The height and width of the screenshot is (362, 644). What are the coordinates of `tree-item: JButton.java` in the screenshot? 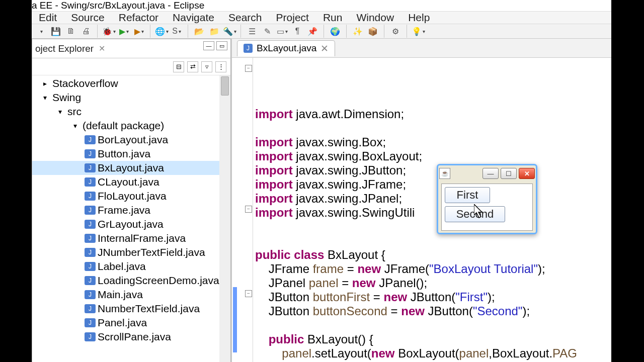 It's located at (131, 154).